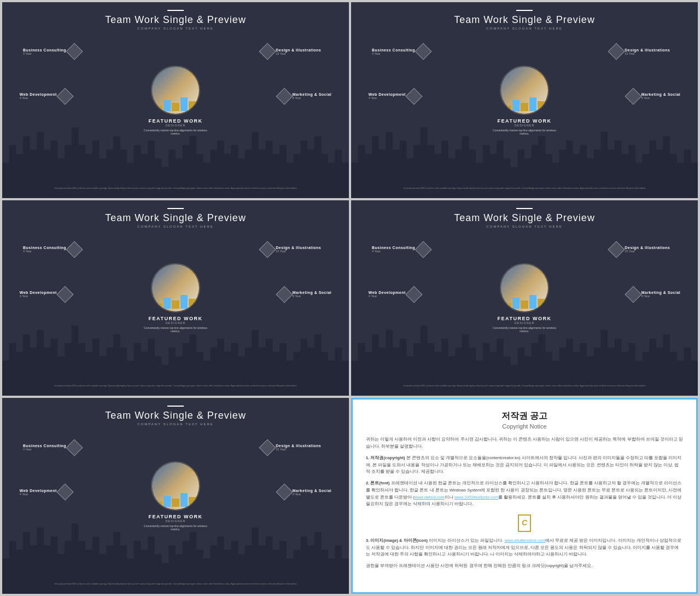 The height and width of the screenshot is (596, 700). I want to click on feat-marketing-years-4: 8 Year, so click(661, 296).